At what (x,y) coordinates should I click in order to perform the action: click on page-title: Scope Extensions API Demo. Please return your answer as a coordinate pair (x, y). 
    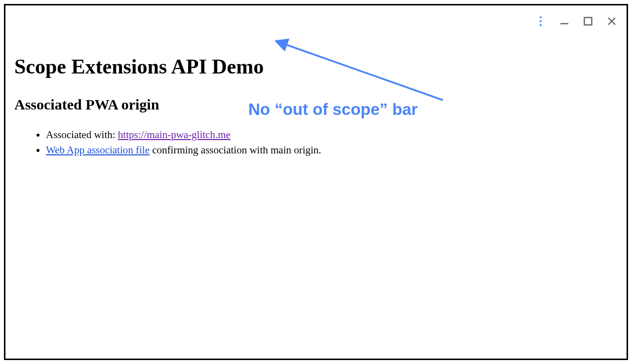
    Looking at the image, I should click on (316, 67).